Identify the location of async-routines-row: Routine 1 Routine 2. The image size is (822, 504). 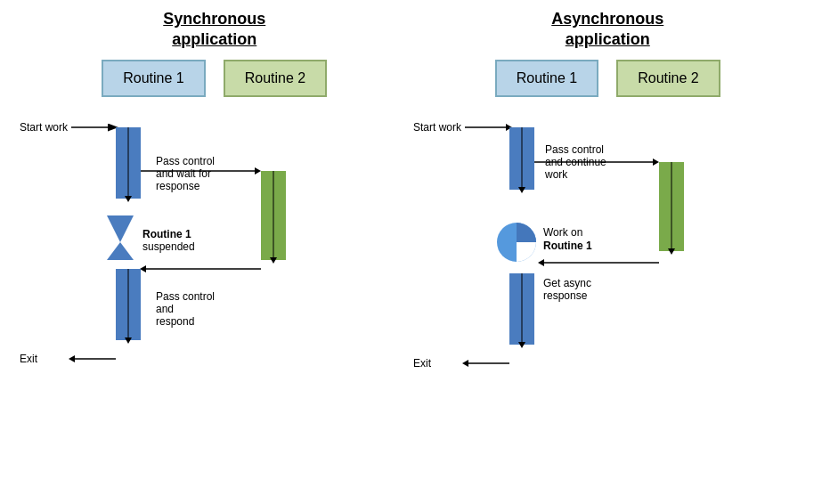
(608, 78).